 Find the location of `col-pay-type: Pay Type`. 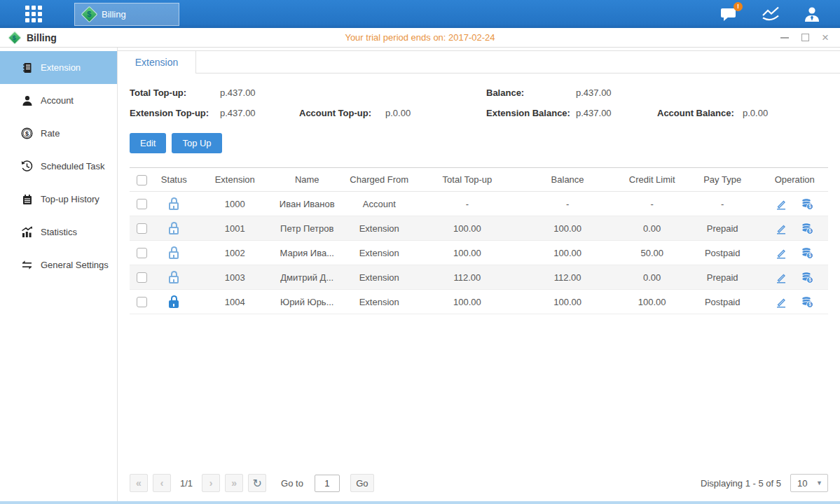

col-pay-type: Pay Type is located at coordinates (723, 180).